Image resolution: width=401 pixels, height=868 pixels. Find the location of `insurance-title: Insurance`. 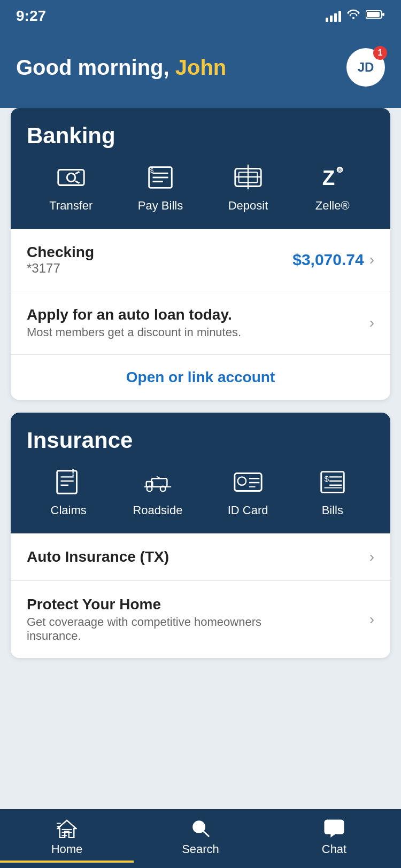

insurance-title: Insurance is located at coordinates (200, 440).